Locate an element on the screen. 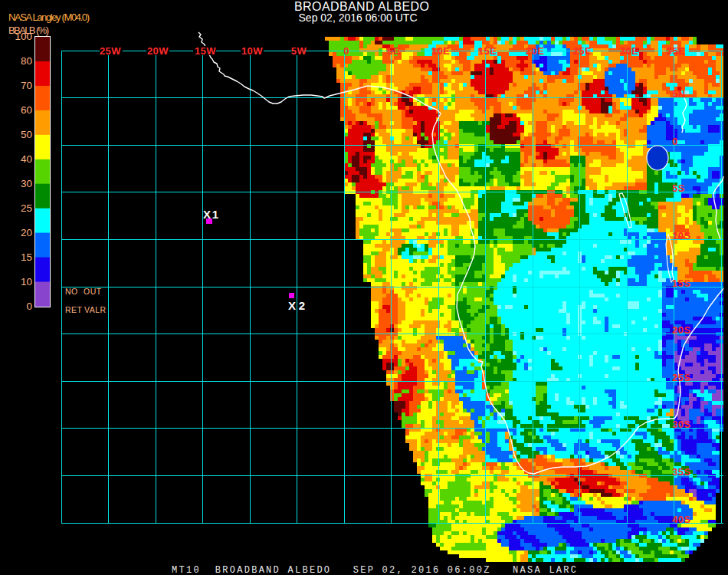  svg-text: RET is located at coordinates (74, 310).